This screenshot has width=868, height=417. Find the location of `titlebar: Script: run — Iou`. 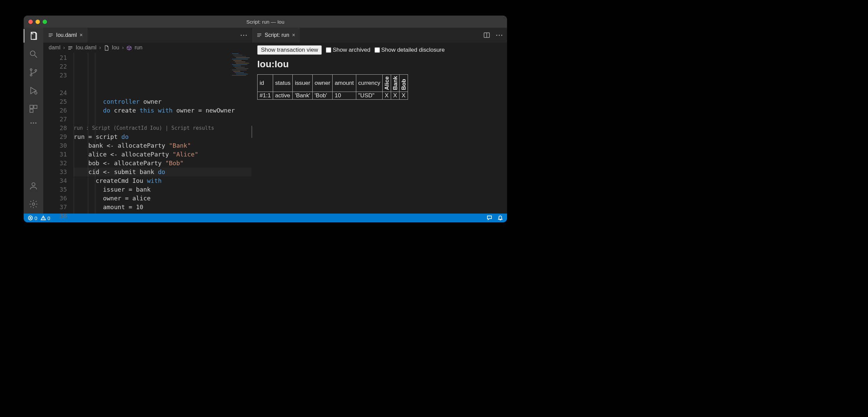

titlebar: Script: run — Iou is located at coordinates (265, 22).